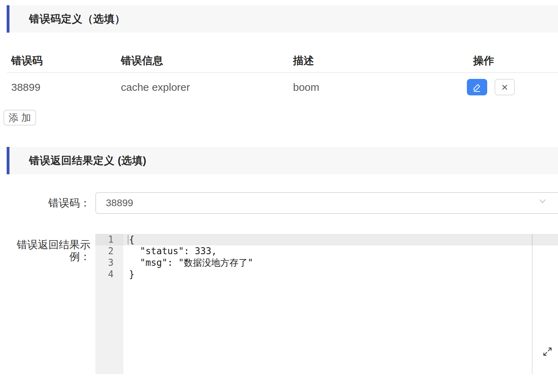  I want to click on section-header-error-result: 错误返回结果定义 (选填), so click(283, 161).